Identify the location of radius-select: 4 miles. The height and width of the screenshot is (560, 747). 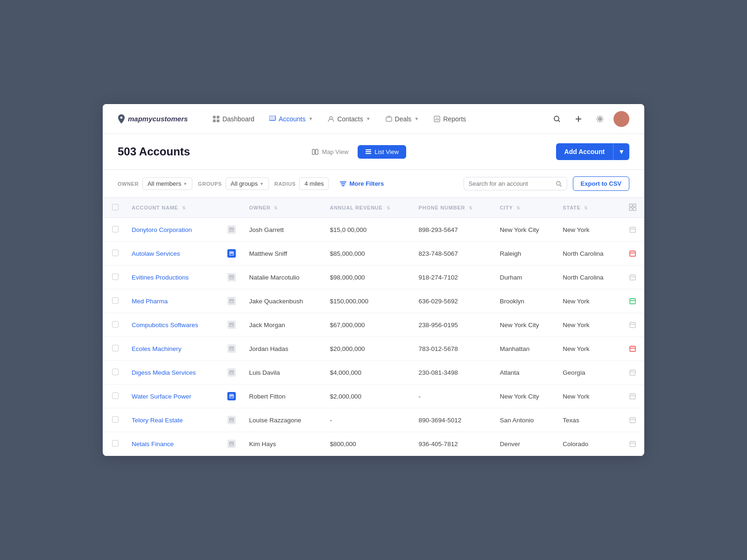
(314, 184).